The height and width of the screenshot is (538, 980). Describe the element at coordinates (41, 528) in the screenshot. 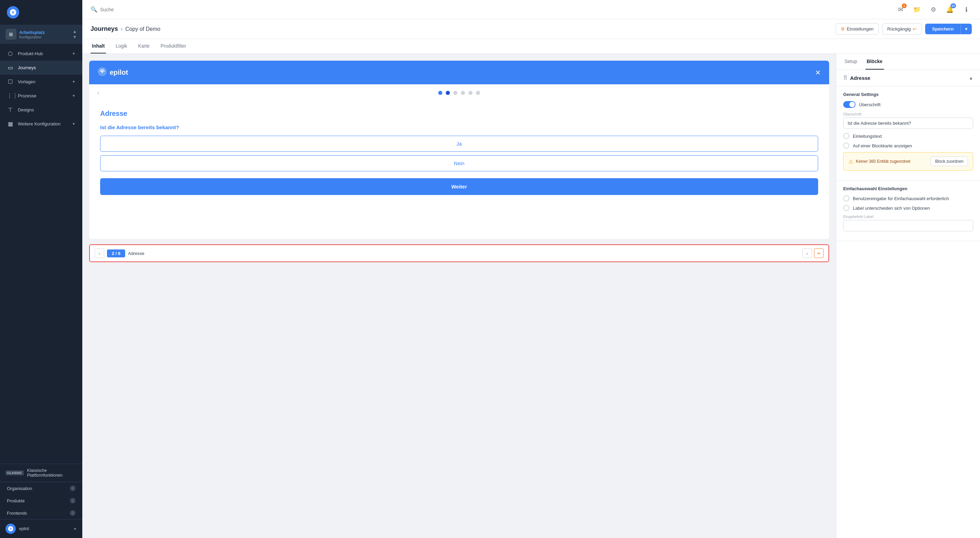

I see `sidebar-footer: epilot ▼` at that location.